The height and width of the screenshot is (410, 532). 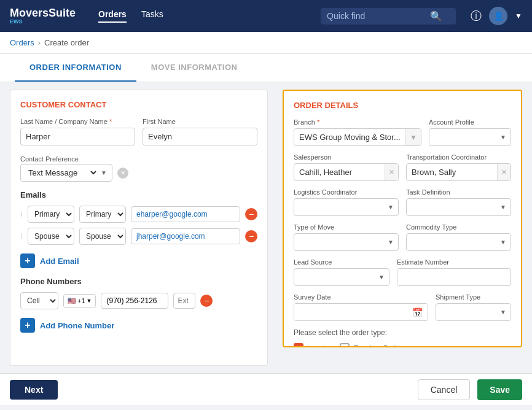 What do you see at coordinates (402, 307) in the screenshot?
I see `survey-shipment-row: Survey Date 📅 Shipment Type ▼` at bounding box center [402, 307].